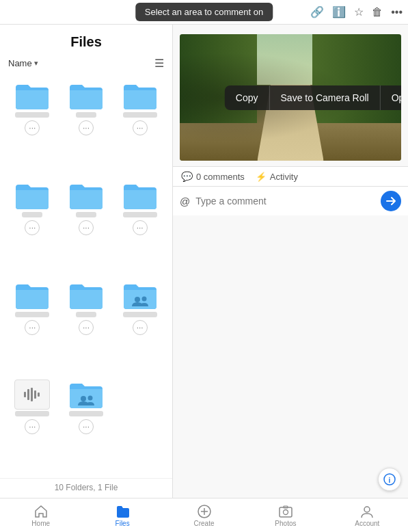 The image size is (408, 532). Describe the element at coordinates (317, 12) in the screenshot. I see `link-icon: 🔗` at that location.